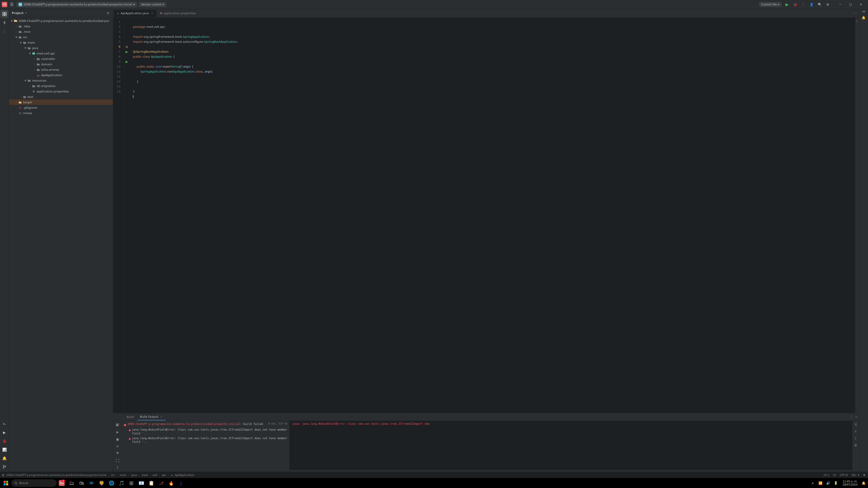  What do you see at coordinates (61, 48) in the screenshot?
I see `tree-item-java: ▼ java` at bounding box center [61, 48].